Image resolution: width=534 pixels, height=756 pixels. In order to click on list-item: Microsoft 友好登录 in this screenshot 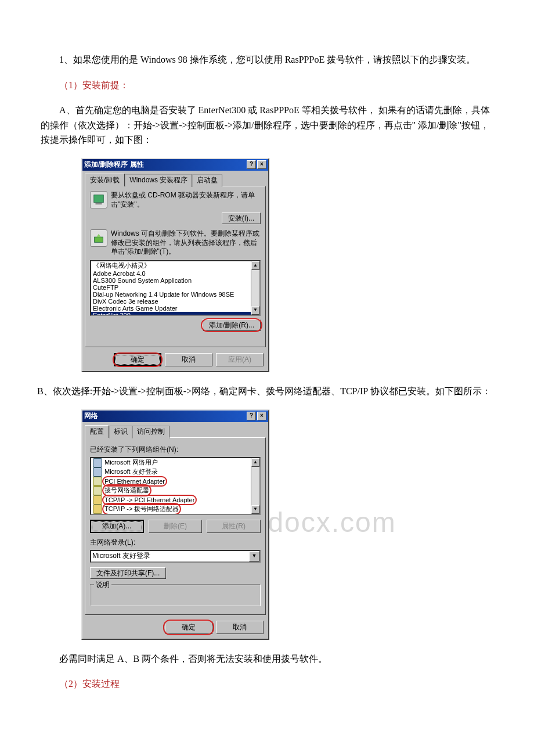, I will do `click(175, 472)`.